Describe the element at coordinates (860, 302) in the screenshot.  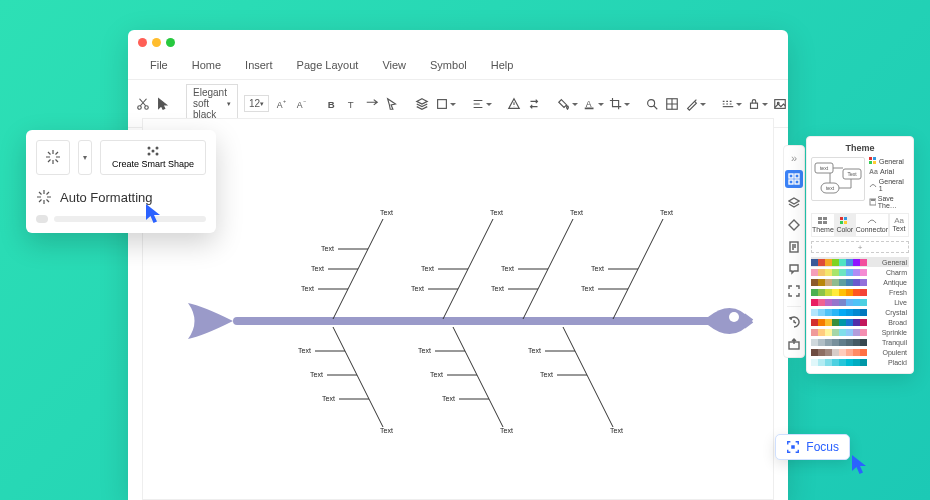
I see `color-scheme-row: Live` at that location.